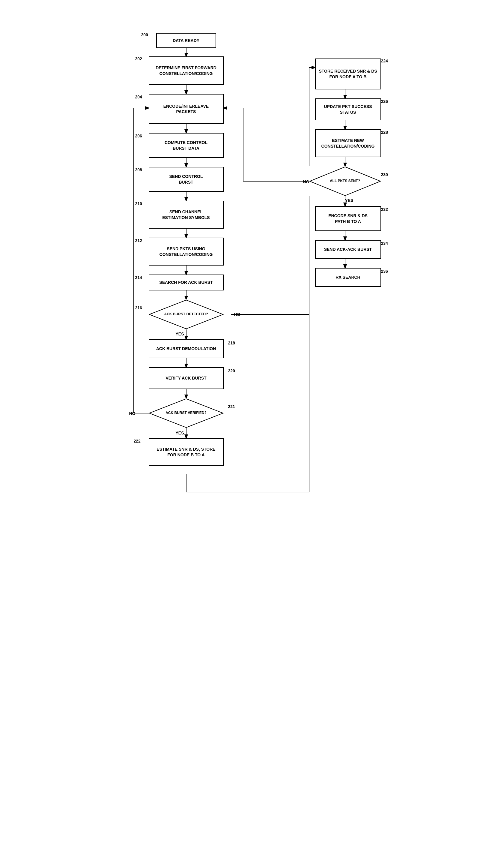 The width and height of the screenshot is (504, 847). Describe the element at coordinates (348, 74) in the screenshot. I see `text-store-snr: STORE RECEIVED SNR & DSFOR NODE A TO B` at that location.